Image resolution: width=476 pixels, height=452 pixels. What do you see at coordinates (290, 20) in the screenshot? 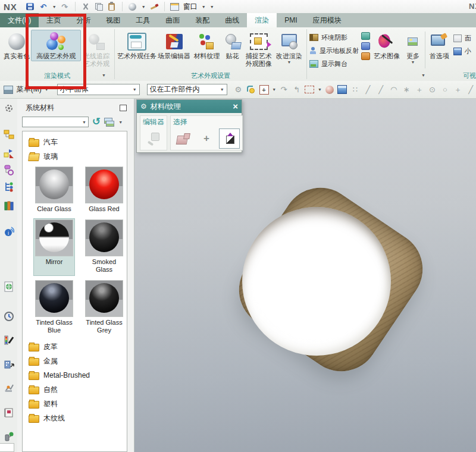
I see `tab-pmi: PMI` at bounding box center [290, 20].